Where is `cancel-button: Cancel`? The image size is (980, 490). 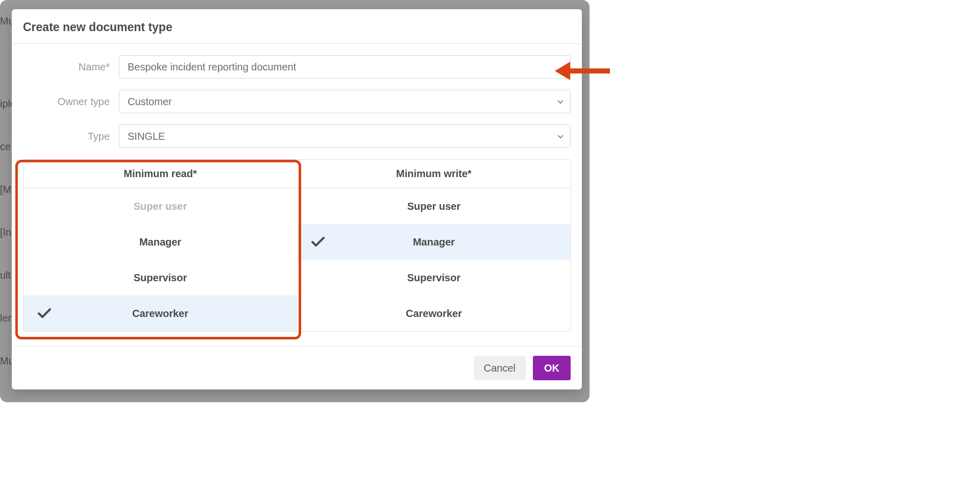
cancel-button: Cancel is located at coordinates (500, 368).